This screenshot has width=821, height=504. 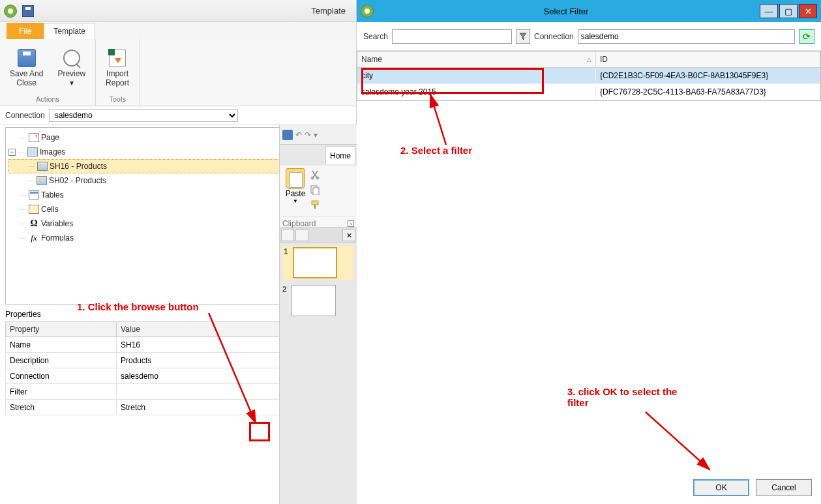 What do you see at coordinates (178, 31) in the screenshot?
I see `ribbon-tabs: File Template` at bounding box center [178, 31].